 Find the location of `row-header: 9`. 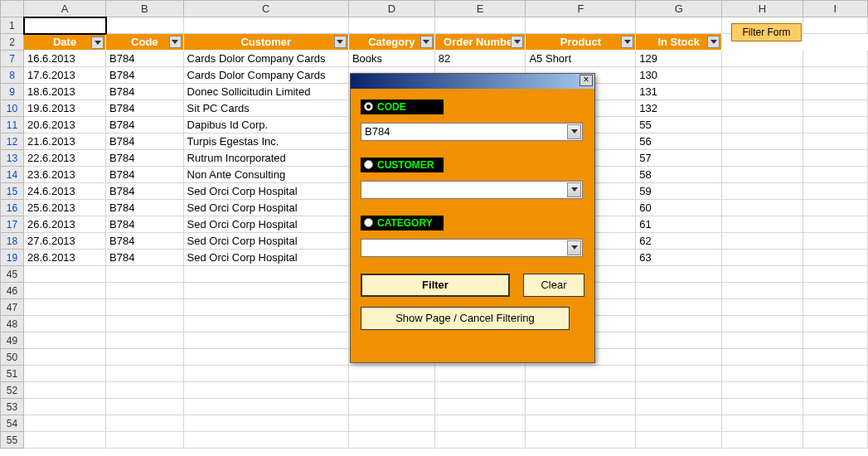

row-header: 9 is located at coordinates (12, 92).